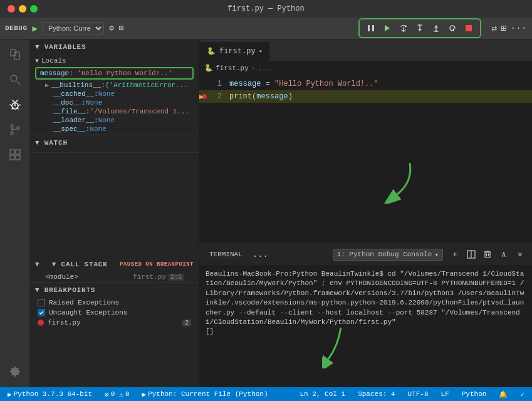  I want to click on minimize-button, so click(23, 9).